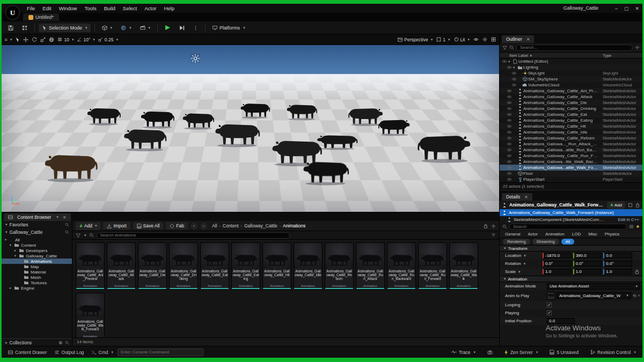 The image size is (644, 362). Describe the element at coordinates (60, 343) in the screenshot. I see `add-collection-icon: ⊕` at that location.